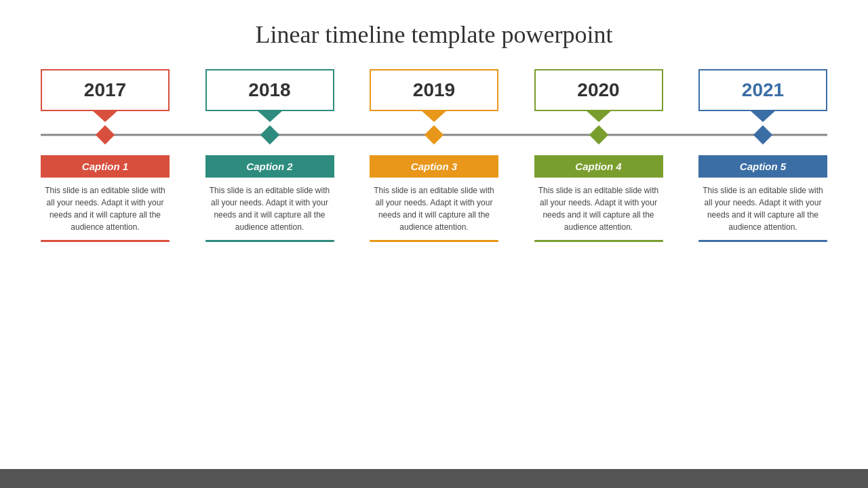  Describe the element at coordinates (763, 167) in the screenshot. I see `caption-header-5: Caption 5` at that location.